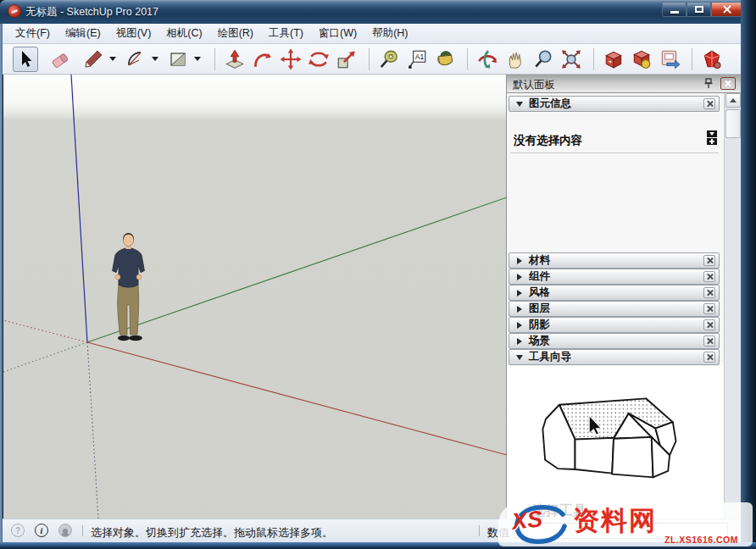  I want to click on menu-draw: 绘图(R), so click(236, 34).